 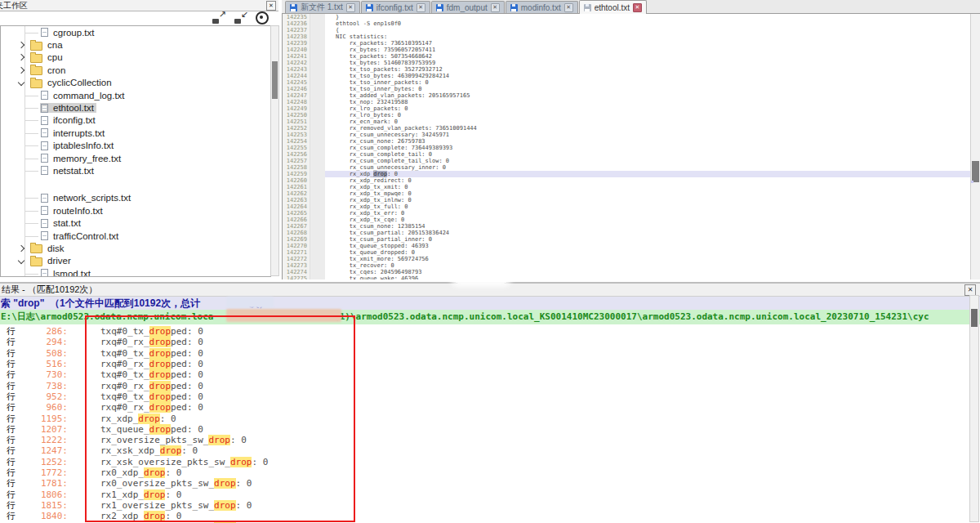 What do you see at coordinates (648, 43) in the screenshot?
I see `line-text: rx_packets: 736510395147` at bounding box center [648, 43].